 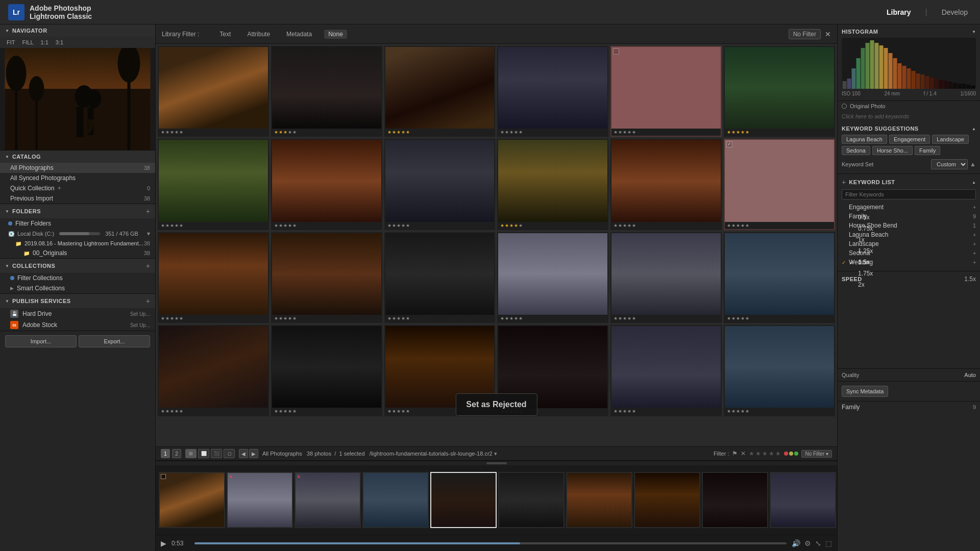 I want to click on photo-cell-4: ★★★★★, so click(x=553, y=91).